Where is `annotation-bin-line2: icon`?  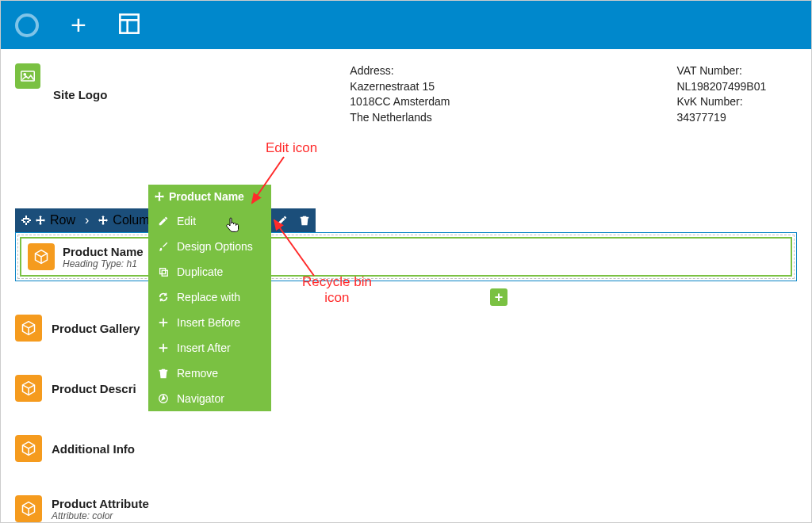
annotation-bin-line2: icon is located at coordinates (337, 298).